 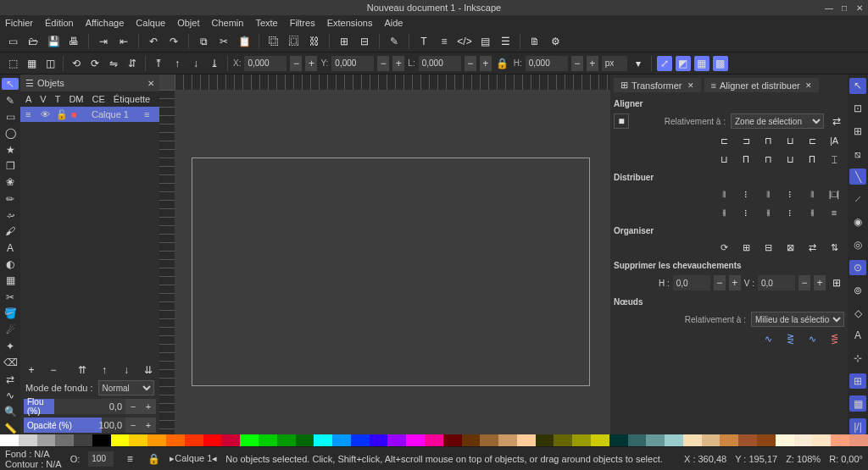 What do you see at coordinates (465, 41) in the screenshot?
I see `xml-editor-icon: </>` at bounding box center [465, 41].